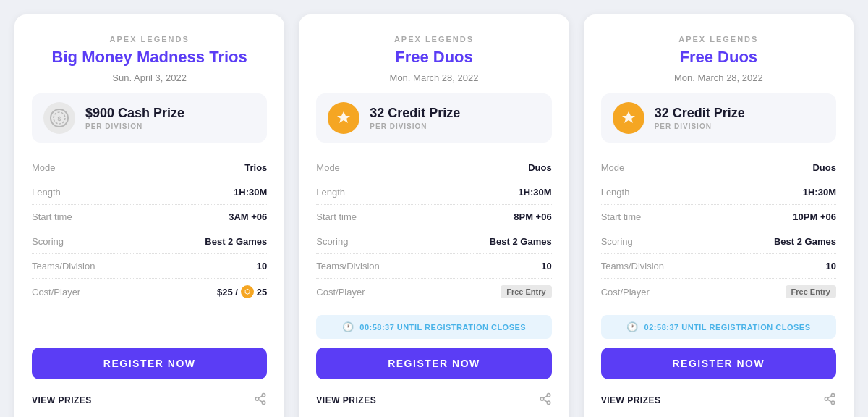 This screenshot has height=417, width=868. I want to click on stats-list: ModeDuosLength1H:30MStart time8PM +06Sco…, so click(434, 230).